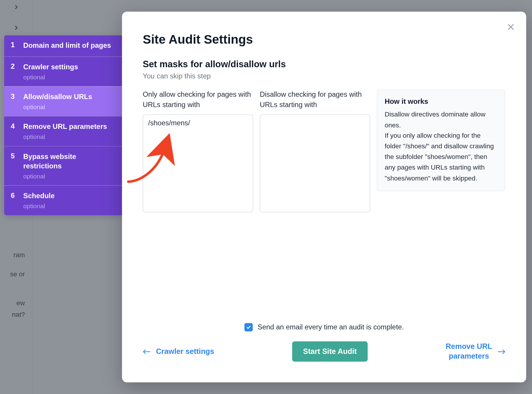 The width and height of the screenshot is (532, 394). I want to click on step-title: Allow/disallow URLs, so click(69, 97).